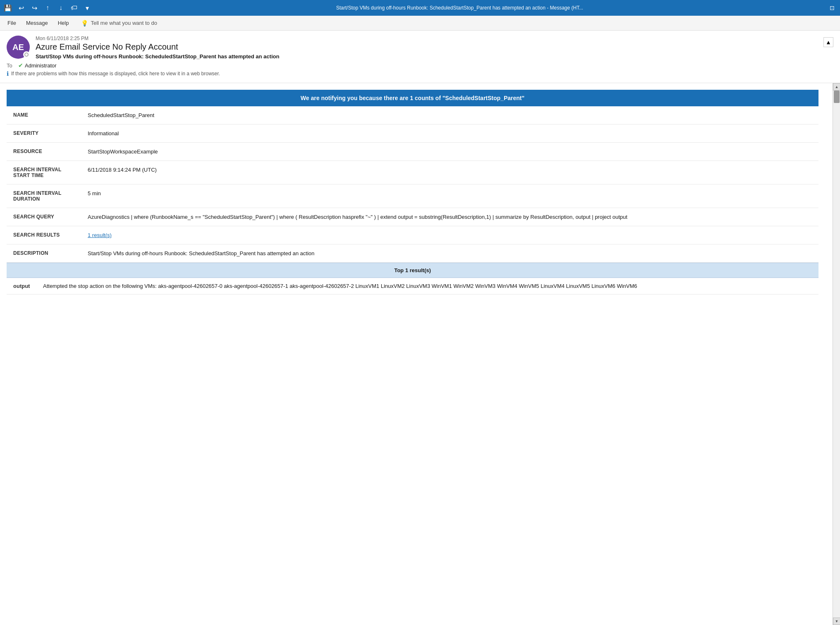 The width and height of the screenshot is (840, 625). I want to click on field-label: SEVERITY, so click(44, 134).